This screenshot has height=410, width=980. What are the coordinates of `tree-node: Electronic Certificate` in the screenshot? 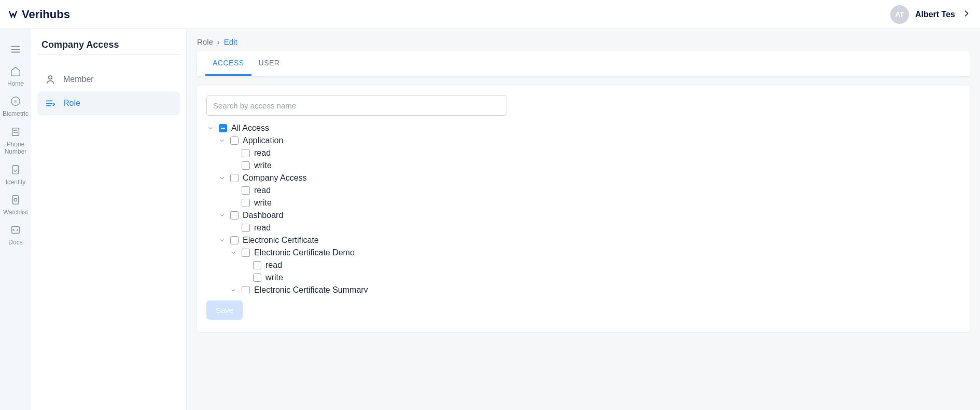 It's located at (587, 240).